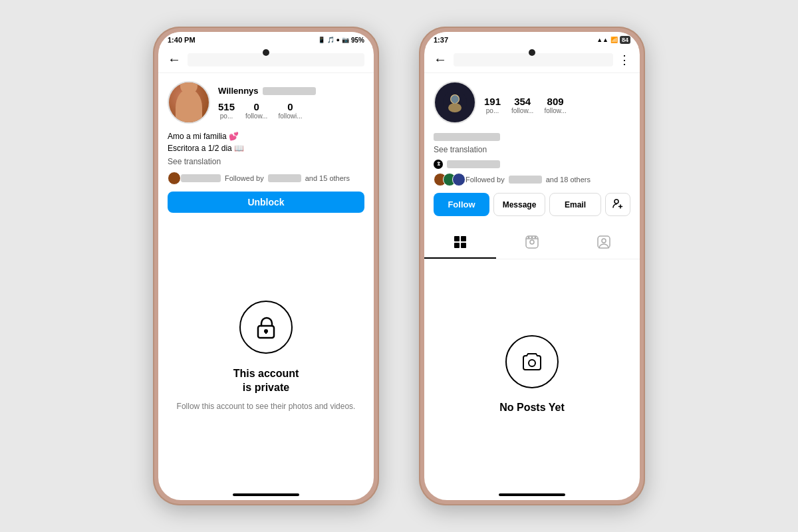  I want to click on see-translation-2: See translation, so click(532, 150).